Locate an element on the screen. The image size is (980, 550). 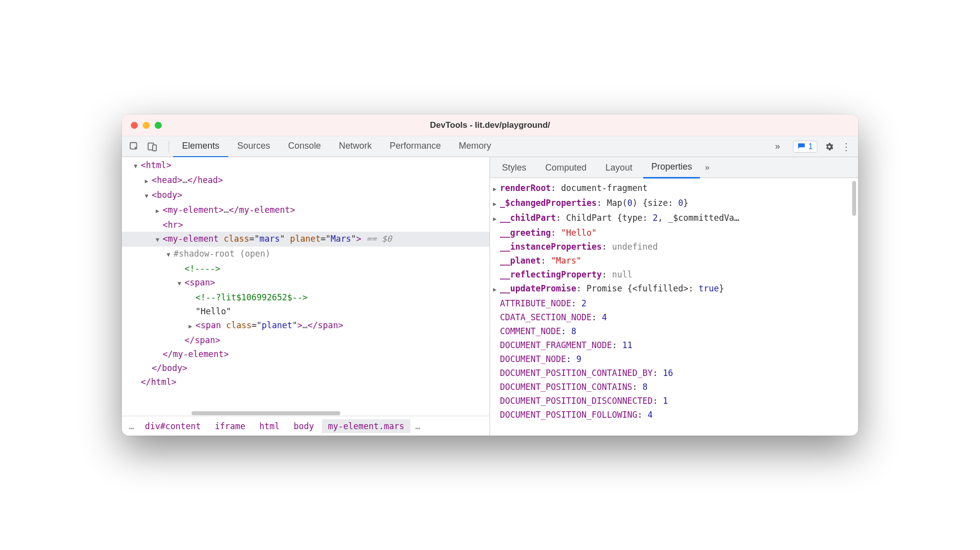
property-row: DOCUMENT_POSITION_FOLLOWING: 4 is located at coordinates (675, 415).